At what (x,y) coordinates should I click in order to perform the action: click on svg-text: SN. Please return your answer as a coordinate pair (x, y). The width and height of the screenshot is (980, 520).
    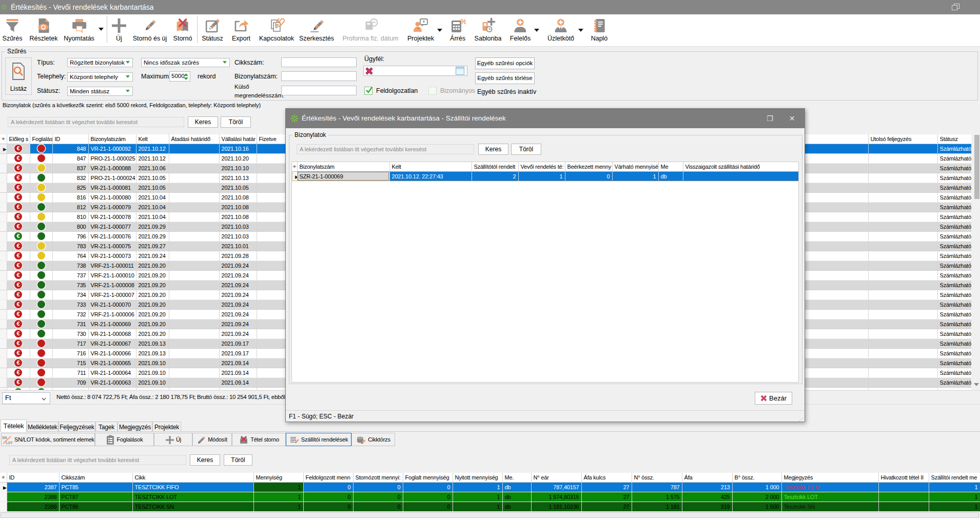
    Looking at the image, I should click on (4, 438).